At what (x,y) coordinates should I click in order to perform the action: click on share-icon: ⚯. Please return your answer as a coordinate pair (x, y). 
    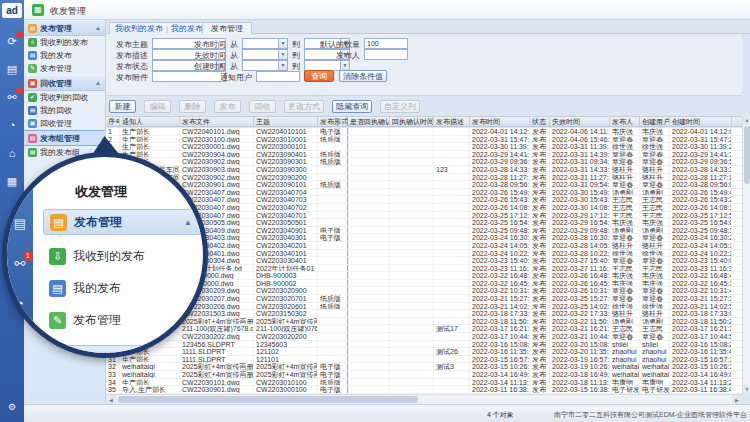
    Looking at the image, I should click on (12, 97).